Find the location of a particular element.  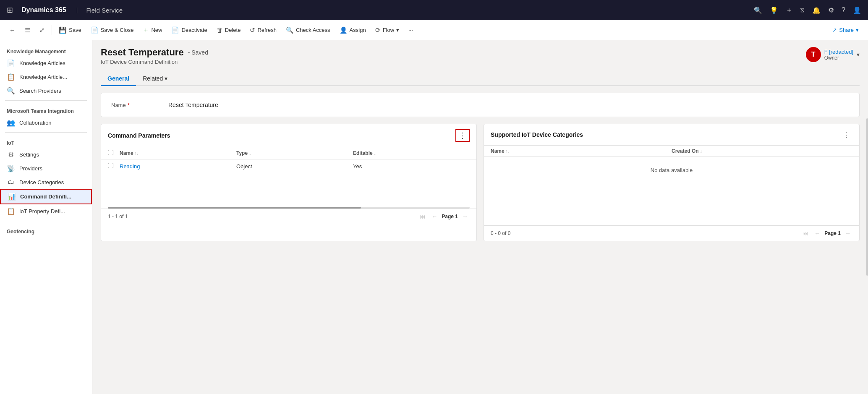

back-icon: ← is located at coordinates (13, 30).